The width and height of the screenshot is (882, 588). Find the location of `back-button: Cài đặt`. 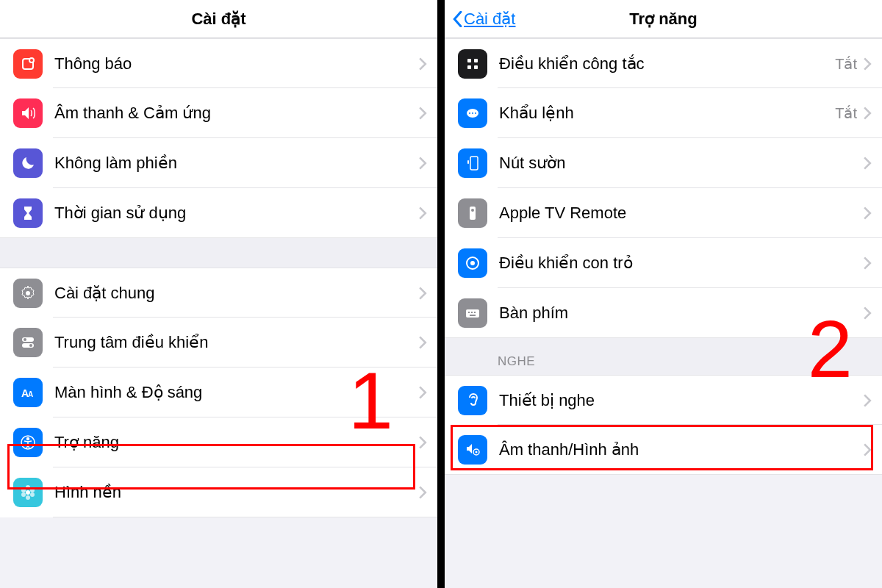

back-button: Cài đặt is located at coordinates (484, 19).